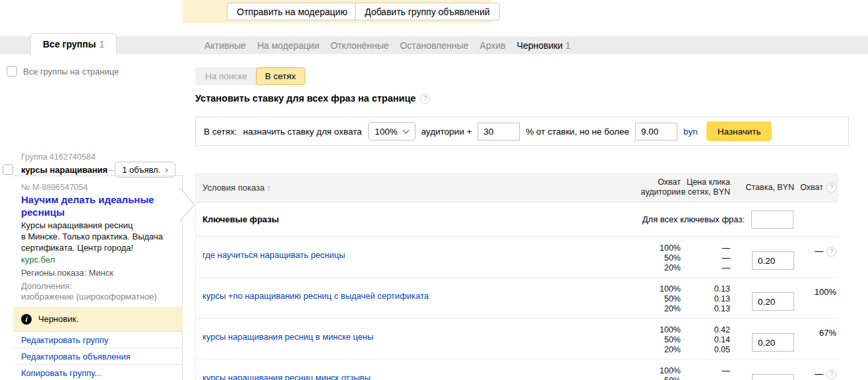 The image size is (868, 380). Describe the element at coordinates (74, 44) in the screenshot. I see `tab-all-groups: Все группы 1` at that location.